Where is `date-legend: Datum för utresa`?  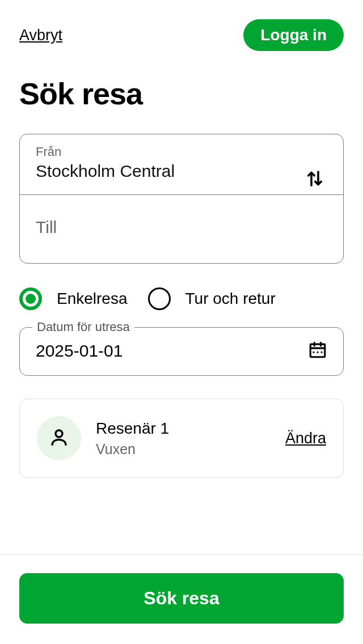 date-legend: Datum för utresa is located at coordinates (83, 327).